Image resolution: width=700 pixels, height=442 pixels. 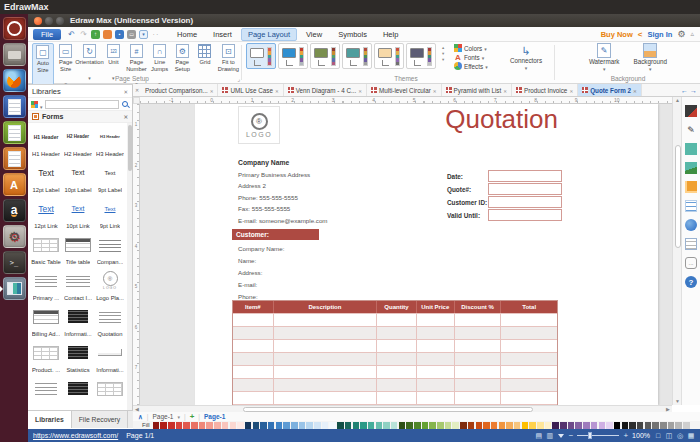 What do you see at coordinates (60, 21) in the screenshot?
I see `window-maximize-button` at bounding box center [60, 21].